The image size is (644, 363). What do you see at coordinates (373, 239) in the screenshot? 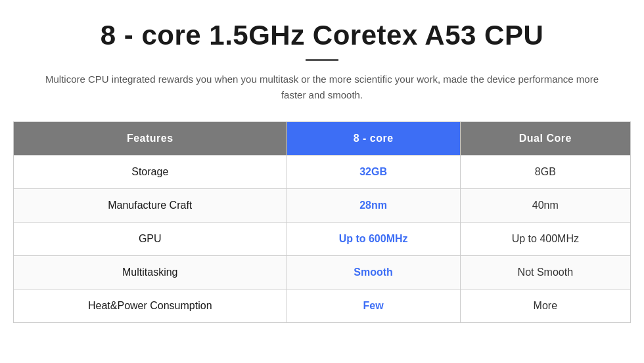
I see `cell-octa-value: Up to 600MHz` at bounding box center [373, 239].